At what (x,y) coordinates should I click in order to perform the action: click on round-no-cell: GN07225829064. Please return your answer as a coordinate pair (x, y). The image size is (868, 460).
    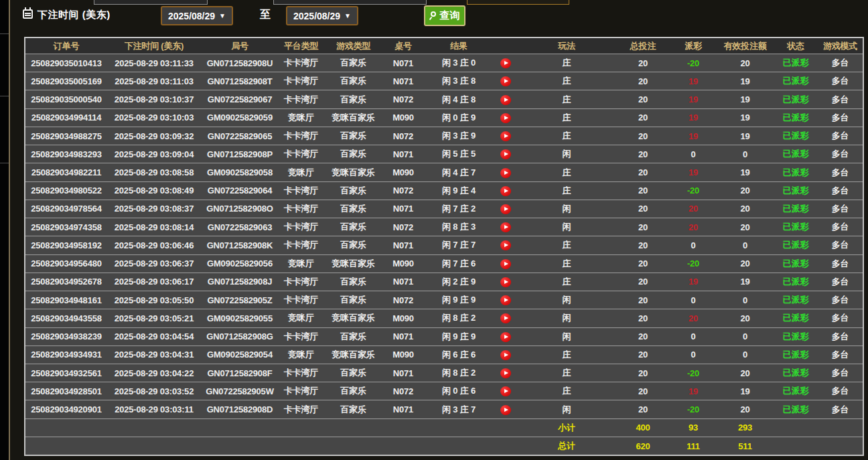
    Looking at the image, I should click on (240, 190).